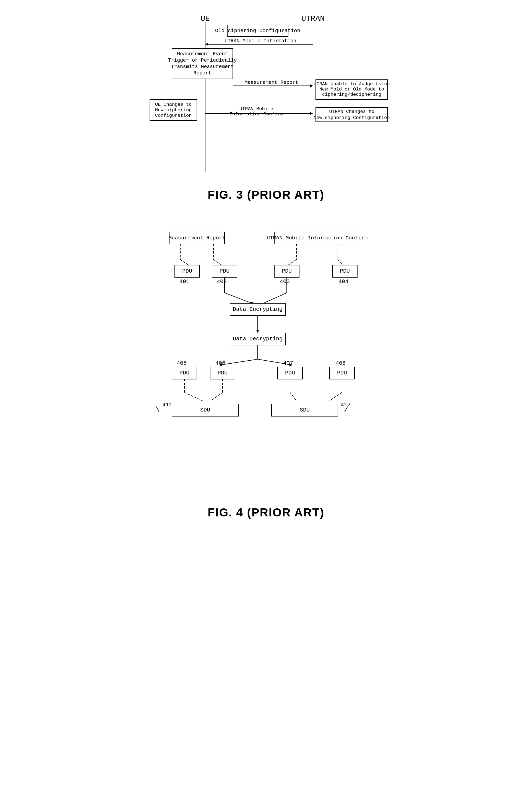 The image size is (532, 789). I want to click on svg-text: New ciphering, so click(174, 110).